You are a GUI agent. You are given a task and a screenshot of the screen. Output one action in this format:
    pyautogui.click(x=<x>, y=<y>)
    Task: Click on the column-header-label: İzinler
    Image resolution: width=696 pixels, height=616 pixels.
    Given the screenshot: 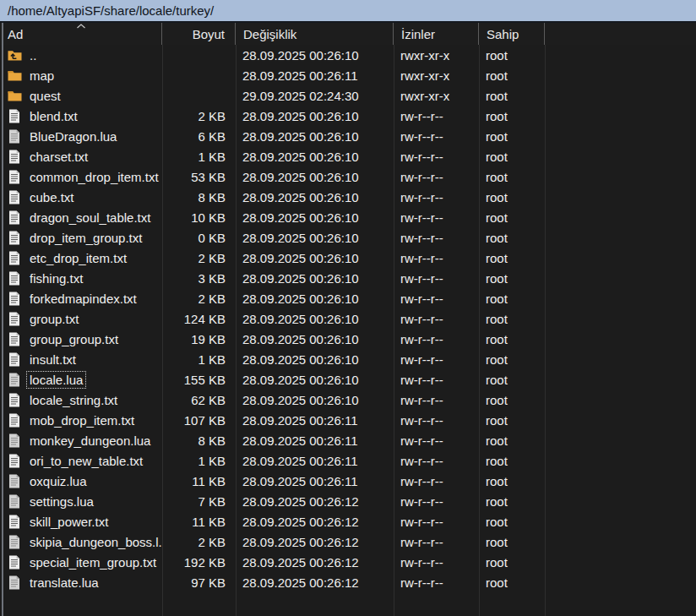 What is the action you would take?
    pyautogui.click(x=418, y=34)
    